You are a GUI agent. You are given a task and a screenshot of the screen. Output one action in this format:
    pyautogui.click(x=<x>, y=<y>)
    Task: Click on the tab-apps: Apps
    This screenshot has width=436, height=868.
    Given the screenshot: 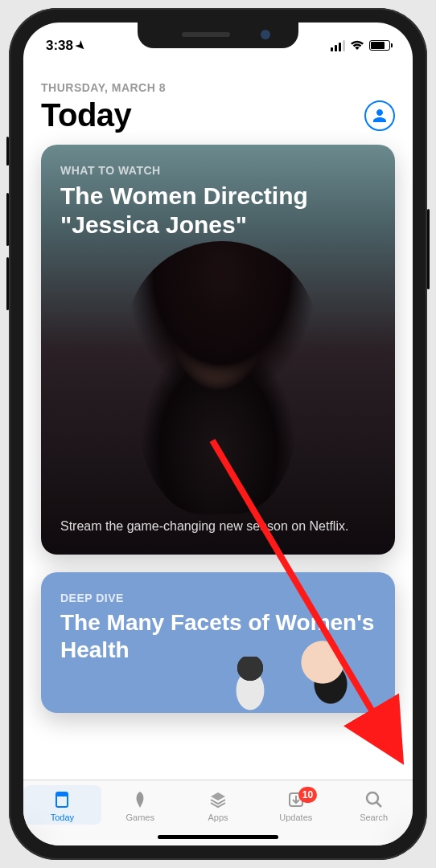 What is the action you would take?
    pyautogui.click(x=219, y=805)
    